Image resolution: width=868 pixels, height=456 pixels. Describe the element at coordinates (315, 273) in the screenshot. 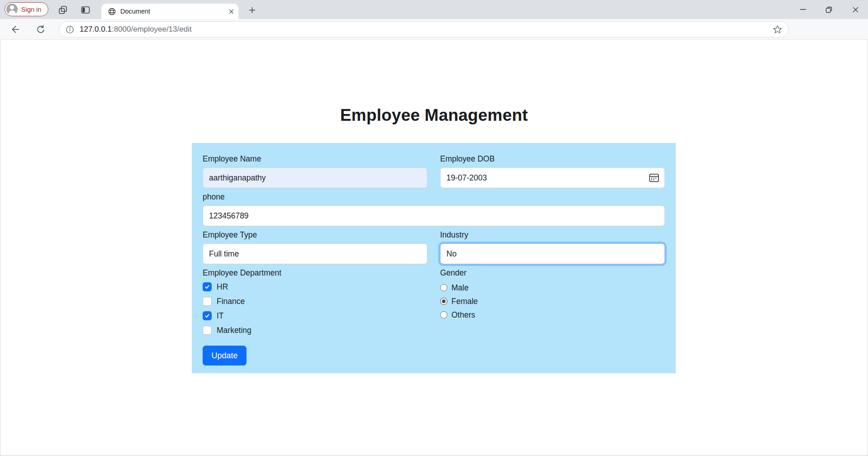

I see `department-label: Employee Department` at that location.